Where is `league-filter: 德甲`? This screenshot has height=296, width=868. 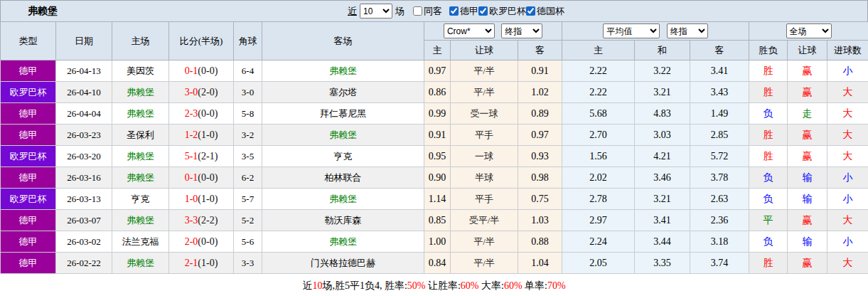 league-filter: 德甲 is located at coordinates (464, 11).